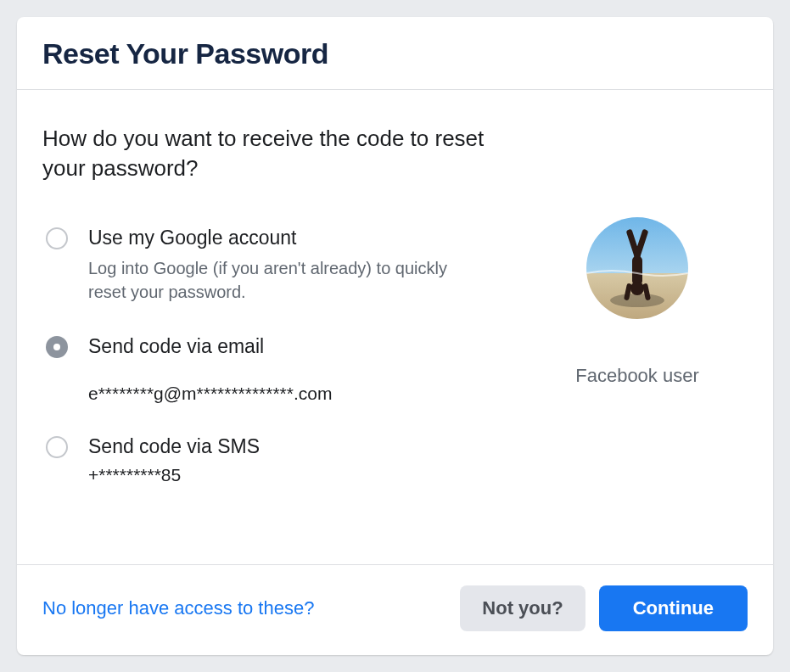  What do you see at coordinates (192, 238) in the screenshot?
I see `option-google-title: Use my Google account` at bounding box center [192, 238].